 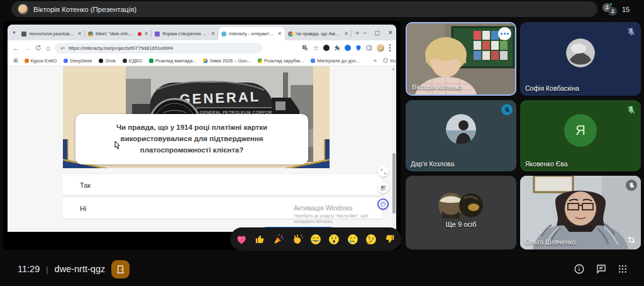 I want to click on quiz-question-text: Чи правда, що у 1914 році платіжні картк…, so click(x=192, y=139).